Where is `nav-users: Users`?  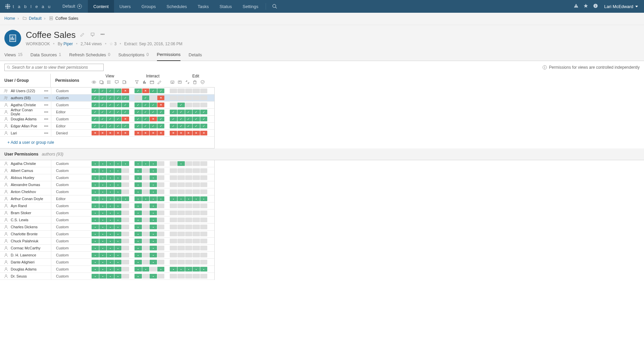
nav-users: Users is located at coordinates (125, 6).